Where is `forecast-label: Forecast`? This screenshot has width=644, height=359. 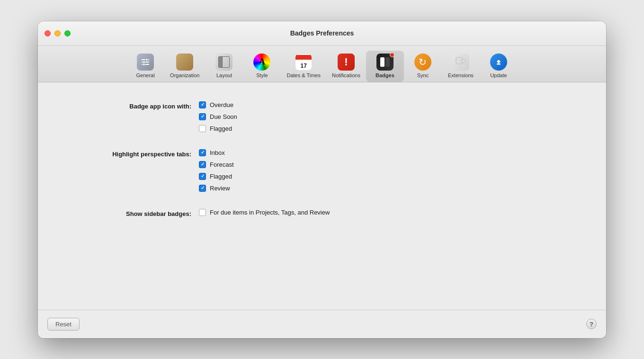
forecast-label: Forecast is located at coordinates (222, 165).